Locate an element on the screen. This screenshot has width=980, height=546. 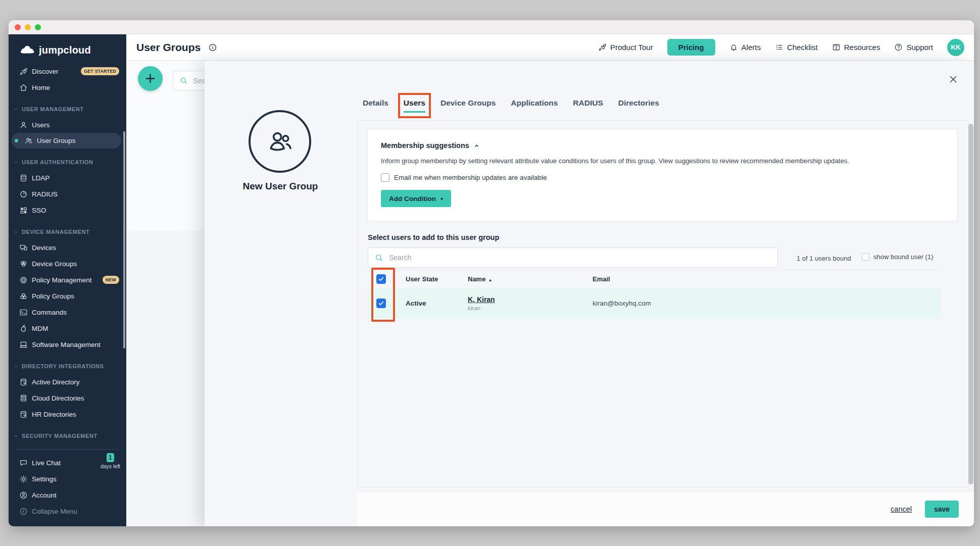
sidebar-scrollbar is located at coordinates (124, 240).